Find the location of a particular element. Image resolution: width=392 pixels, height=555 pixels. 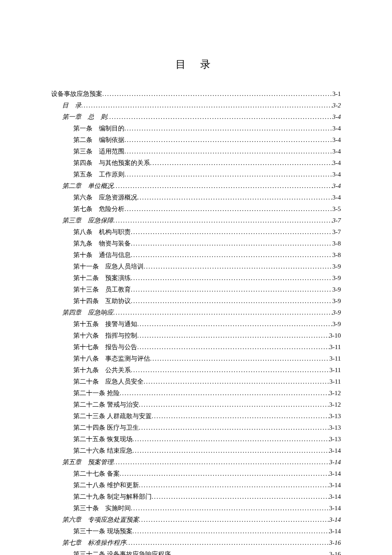

toc-row: 第一章 总 则3-4 is located at coordinates (196, 117).